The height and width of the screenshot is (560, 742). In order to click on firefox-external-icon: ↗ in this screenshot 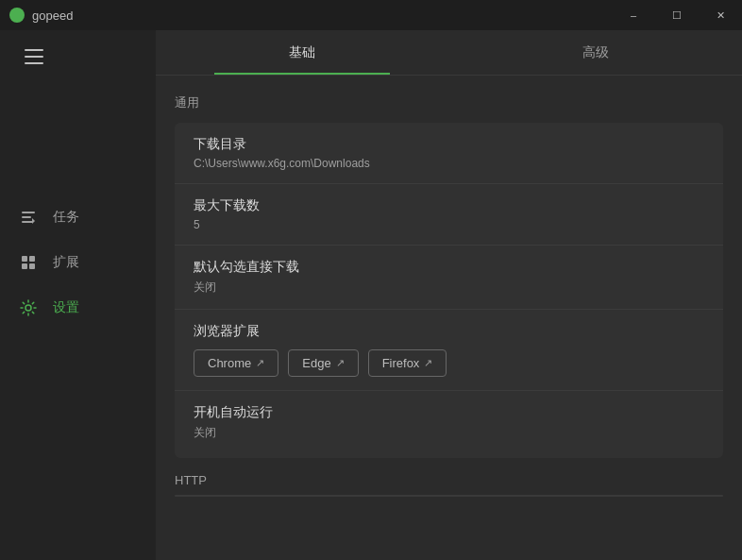, I will do `click(429, 363)`.